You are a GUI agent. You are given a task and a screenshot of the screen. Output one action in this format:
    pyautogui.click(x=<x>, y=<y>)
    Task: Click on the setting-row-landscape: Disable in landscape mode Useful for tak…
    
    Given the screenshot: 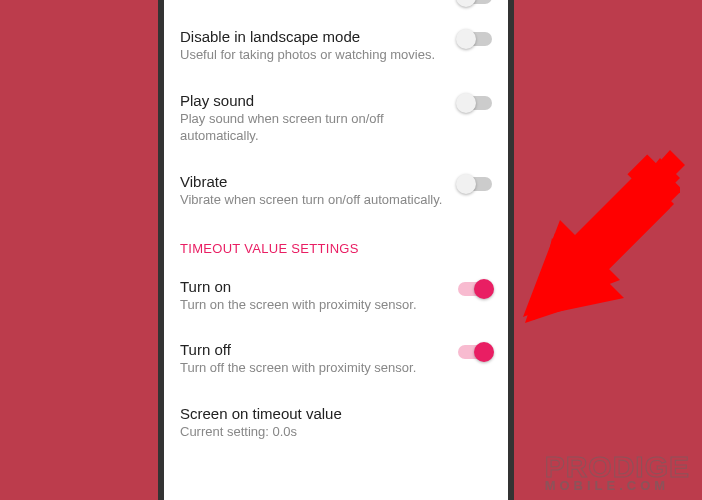 What is the action you would take?
    pyautogui.click(x=336, y=46)
    